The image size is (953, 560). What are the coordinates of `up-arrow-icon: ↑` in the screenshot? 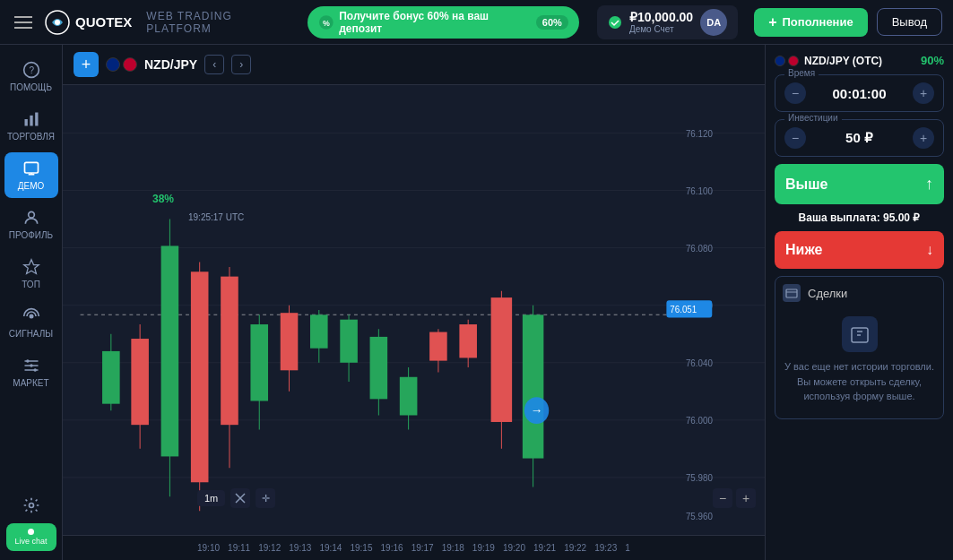 It's located at (929, 185).